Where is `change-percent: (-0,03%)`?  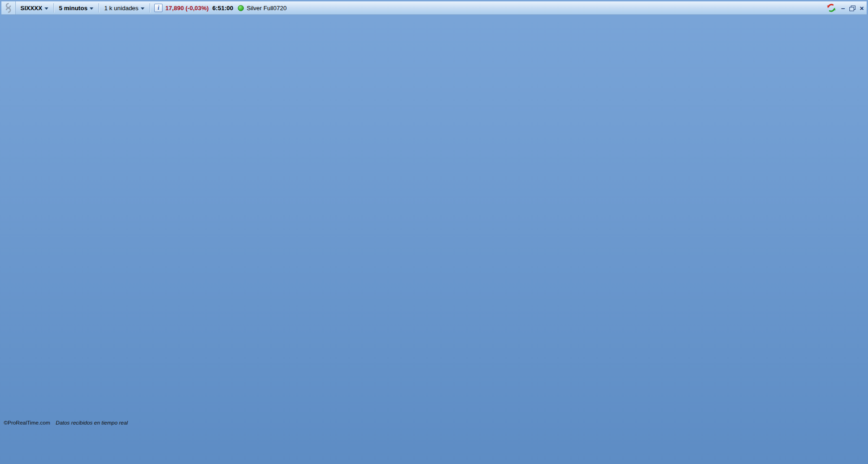 change-percent: (-0,03%) is located at coordinates (197, 8).